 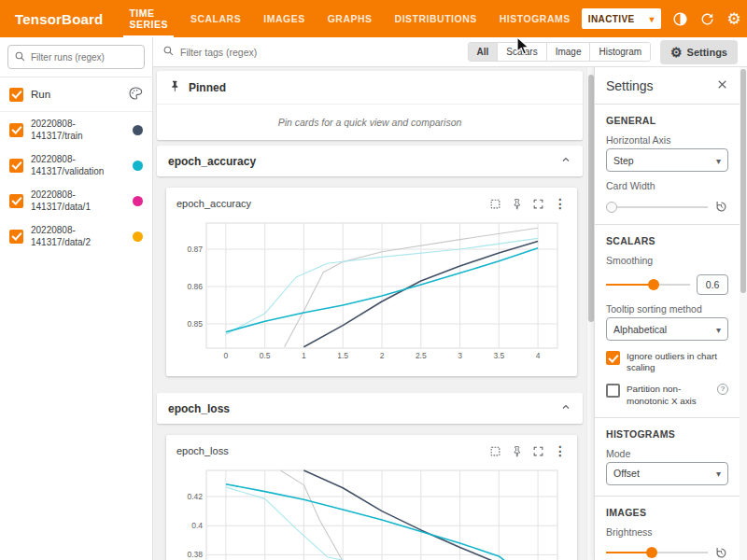 I want to click on ignore-outliers-row: Ignore outliers in chart scaling, so click(x=667, y=362).